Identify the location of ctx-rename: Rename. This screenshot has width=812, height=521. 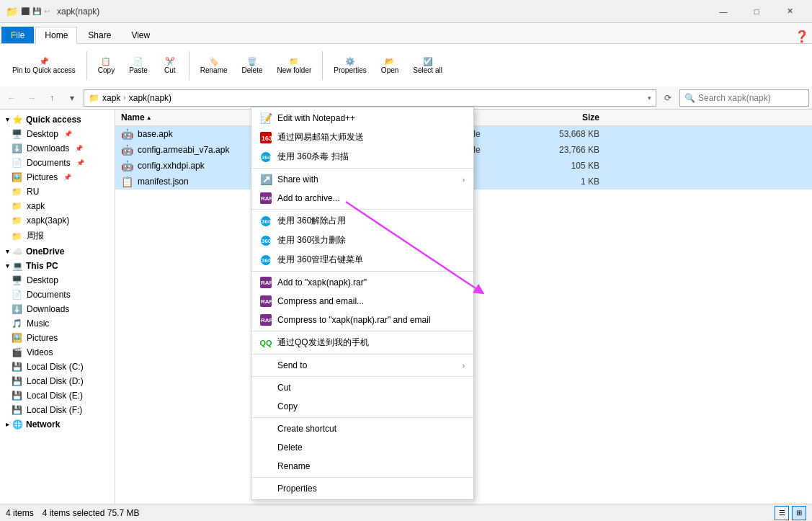
(362, 466).